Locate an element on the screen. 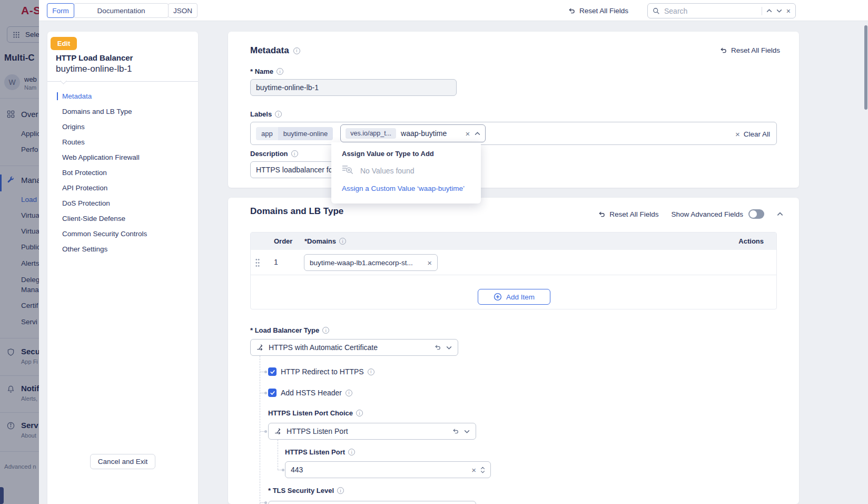  domain-input is located at coordinates (369, 263).